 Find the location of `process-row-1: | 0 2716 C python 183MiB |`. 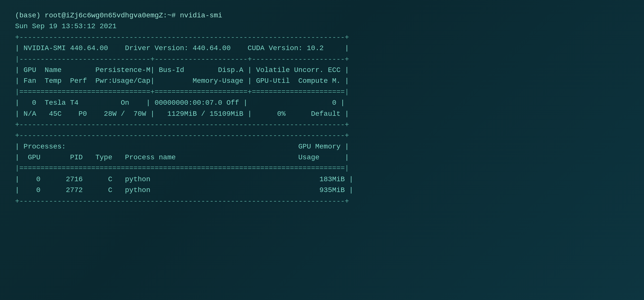

process-row-1: | 0 2716 C python 183MiB | is located at coordinates (322, 179).